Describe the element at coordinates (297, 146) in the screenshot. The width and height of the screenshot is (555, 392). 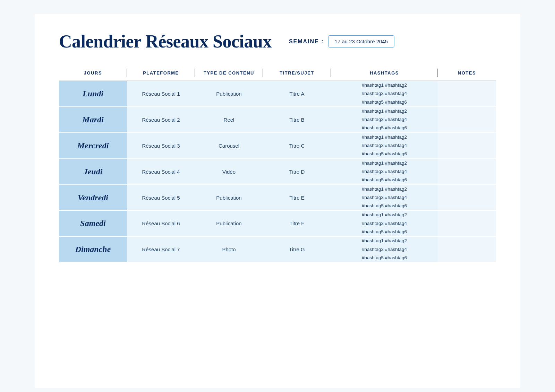
I see `titre-cell: Titre C` at that location.